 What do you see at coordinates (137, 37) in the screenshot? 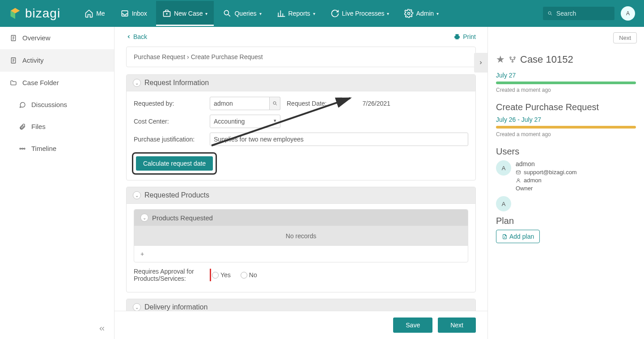
I see `back-link: Back` at bounding box center [137, 37].